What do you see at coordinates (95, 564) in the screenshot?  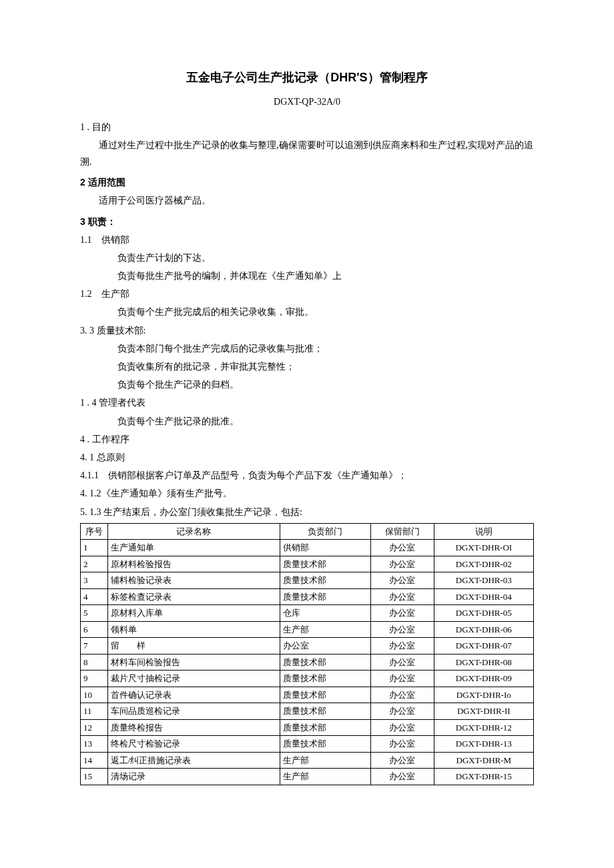 I see `table-cell: 2` at bounding box center [95, 564].